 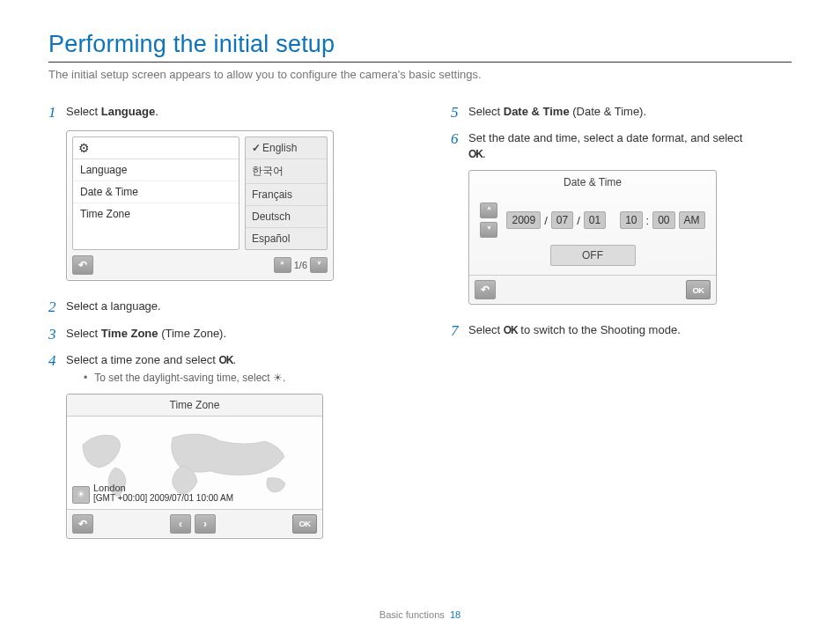 What do you see at coordinates (218, 335) in the screenshot?
I see `step-3: 3 Select Time Zone (Time Zone).` at bounding box center [218, 335].